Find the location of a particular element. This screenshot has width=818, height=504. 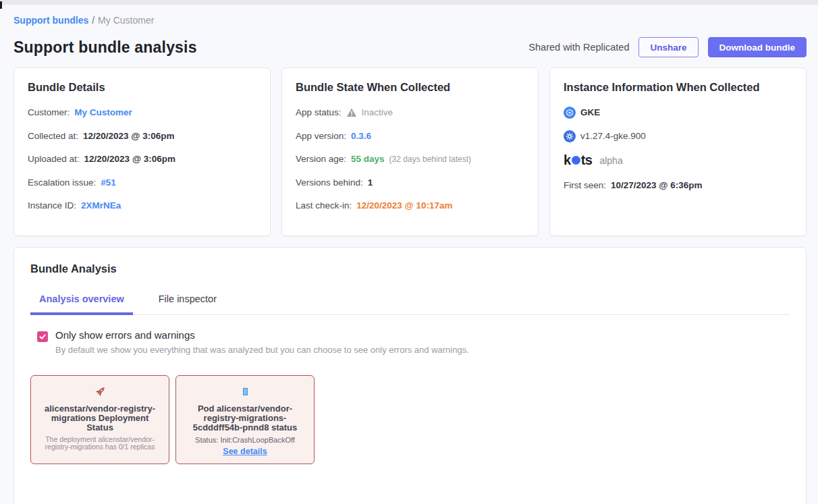

filter-label: Only show errors and warnings is located at coordinates (262, 335).